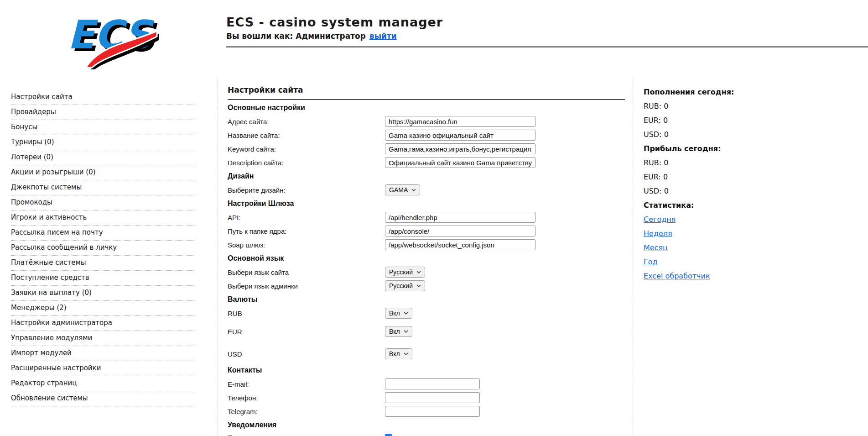 Image resolution: width=868 pixels, height=436 pixels. I want to click on sidebar-item-players-activity: Игроки и активность, so click(103, 218).